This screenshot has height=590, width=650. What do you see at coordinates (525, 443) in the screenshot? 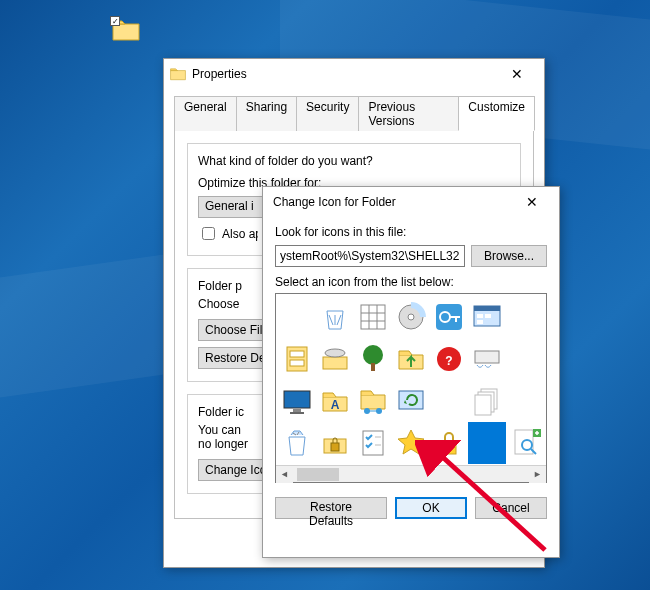
I see `icon-option-search-doc` at bounding box center [525, 443].